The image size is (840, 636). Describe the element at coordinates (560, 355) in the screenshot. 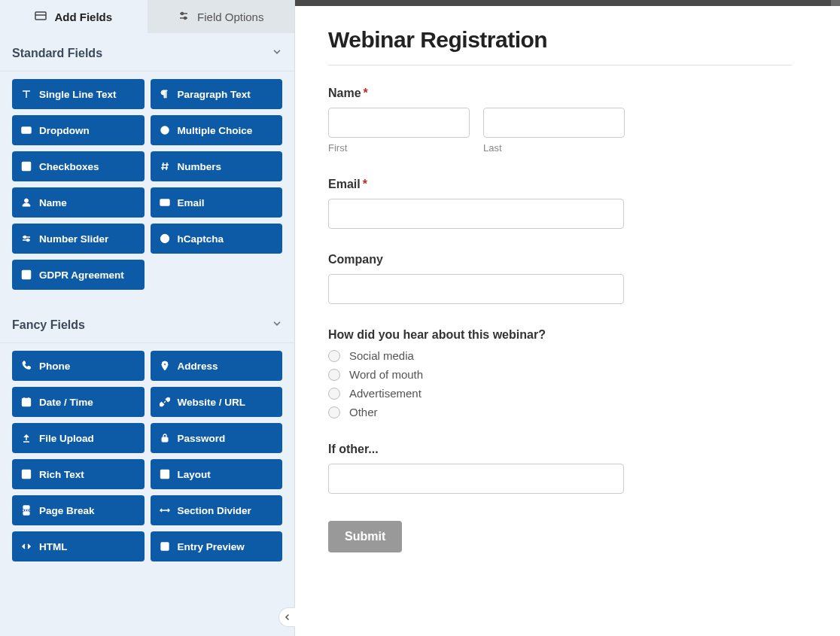

I see `radio-social-media: Social media` at that location.